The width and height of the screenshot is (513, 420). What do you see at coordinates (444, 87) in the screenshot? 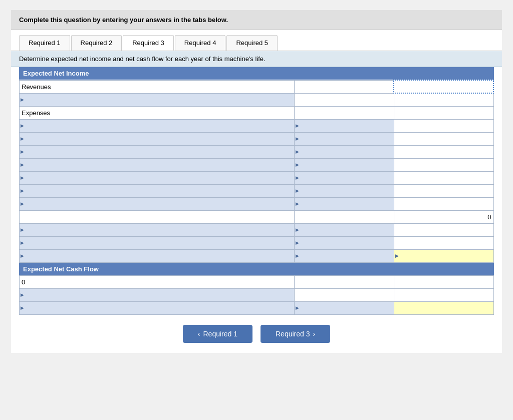
I see `revenues-right-dotted` at bounding box center [444, 87].